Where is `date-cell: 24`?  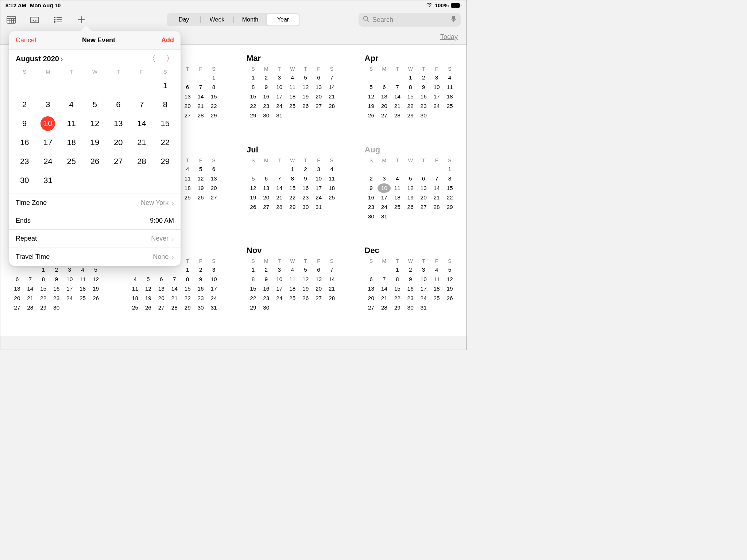
date-cell: 24 is located at coordinates (48, 162).